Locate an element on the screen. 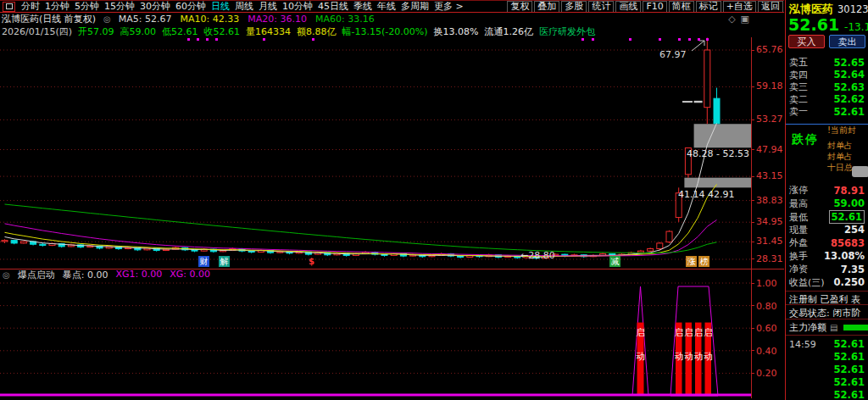 Image resolution: width=868 pixels, height=400 pixels. menu-item-更多 >: 更多 > is located at coordinates (449, 7).